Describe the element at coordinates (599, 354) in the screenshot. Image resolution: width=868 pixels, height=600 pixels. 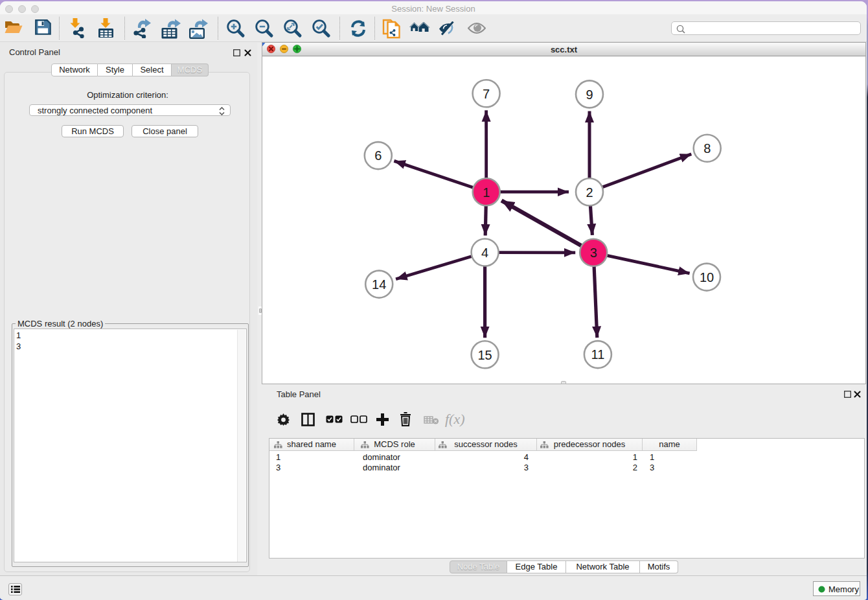
I see `svg-text: 11` at that location.